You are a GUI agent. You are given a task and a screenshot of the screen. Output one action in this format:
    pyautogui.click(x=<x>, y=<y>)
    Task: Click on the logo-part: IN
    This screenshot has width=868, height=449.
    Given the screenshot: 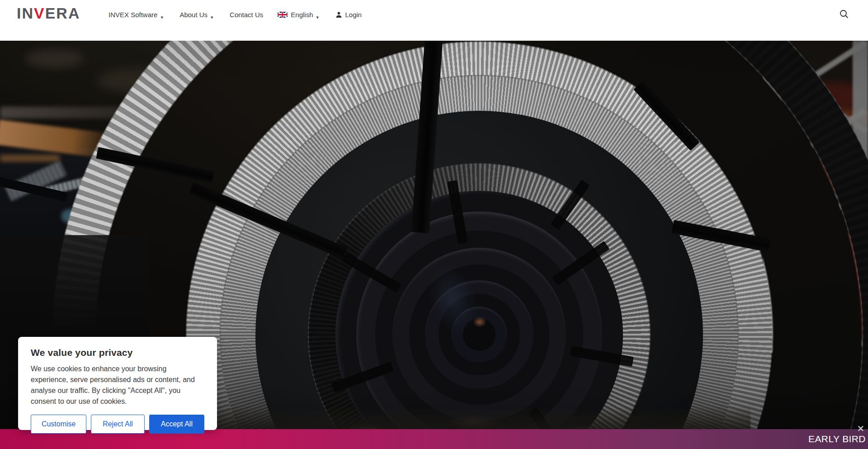 What is the action you would take?
    pyautogui.click(x=25, y=13)
    